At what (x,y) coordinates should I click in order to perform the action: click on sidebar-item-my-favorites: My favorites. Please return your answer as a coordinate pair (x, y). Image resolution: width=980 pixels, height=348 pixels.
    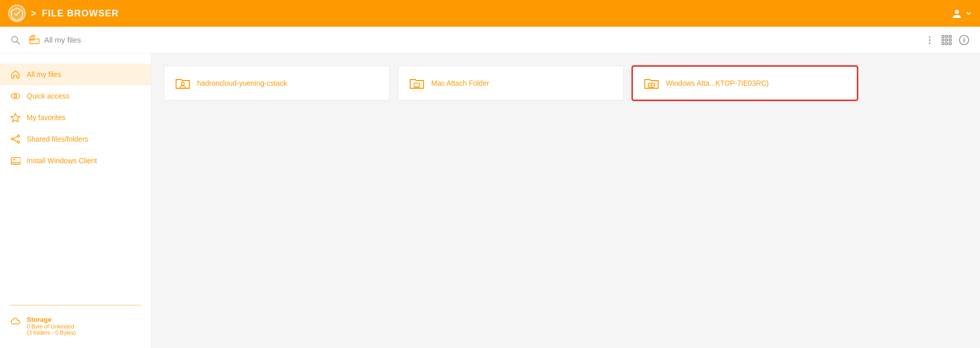
    Looking at the image, I should click on (75, 118).